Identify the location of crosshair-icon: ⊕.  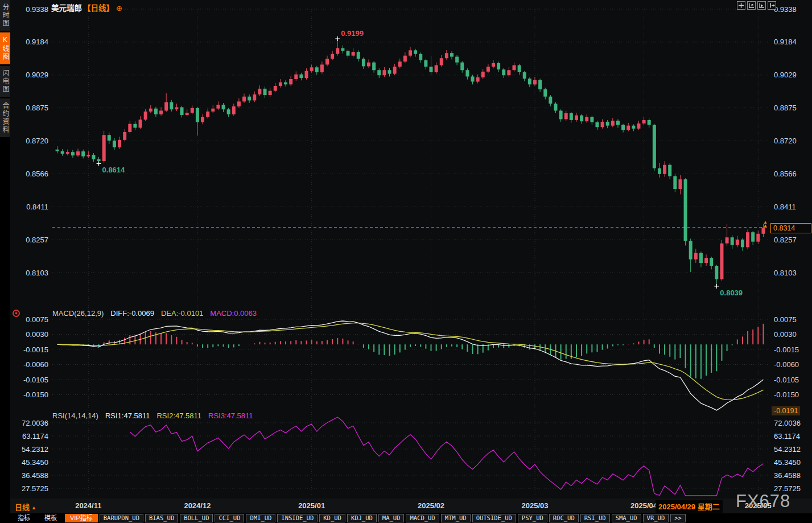
(119, 8).